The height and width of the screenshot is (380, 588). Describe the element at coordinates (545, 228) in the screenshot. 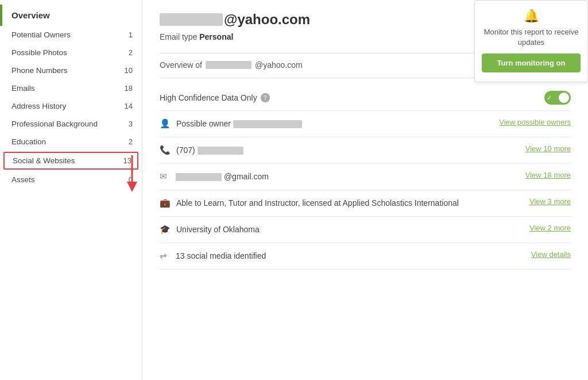

I see `view-2-more-link: View 2 more` at that location.